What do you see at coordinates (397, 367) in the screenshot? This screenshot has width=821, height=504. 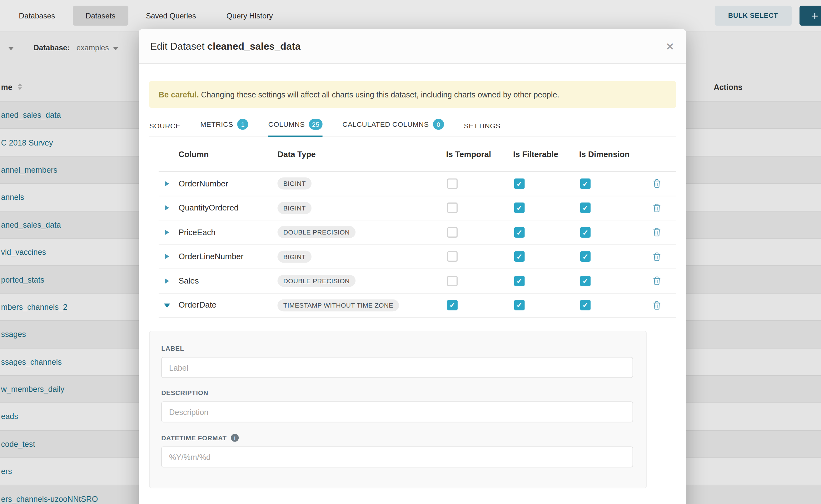 I see `label-input` at bounding box center [397, 367].